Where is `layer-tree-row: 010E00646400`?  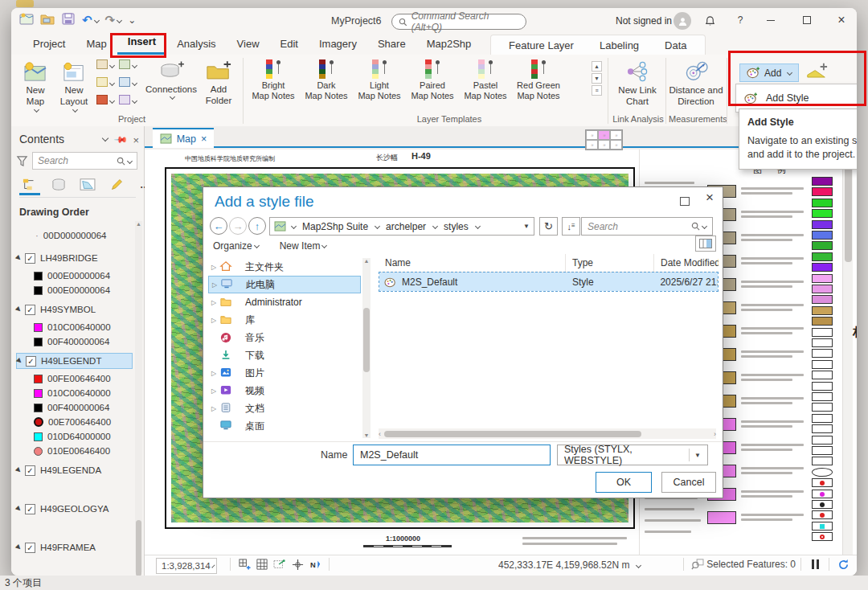 layer-tree-row: 010E00646400 is located at coordinates (74, 451).